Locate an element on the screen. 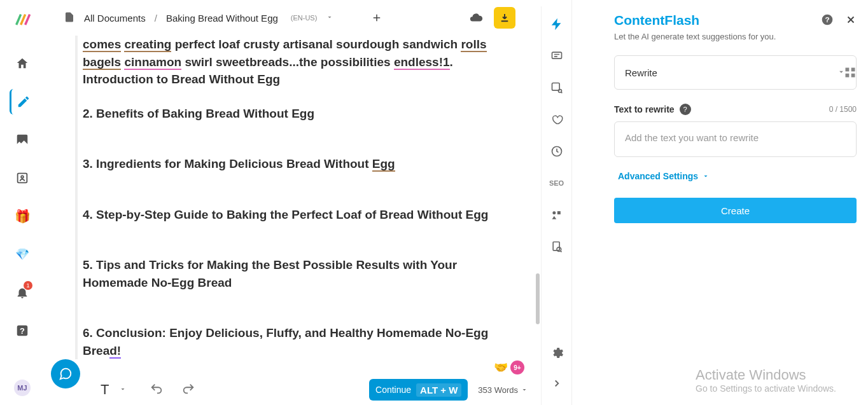  nav-notifications: 1 is located at coordinates (22, 292).